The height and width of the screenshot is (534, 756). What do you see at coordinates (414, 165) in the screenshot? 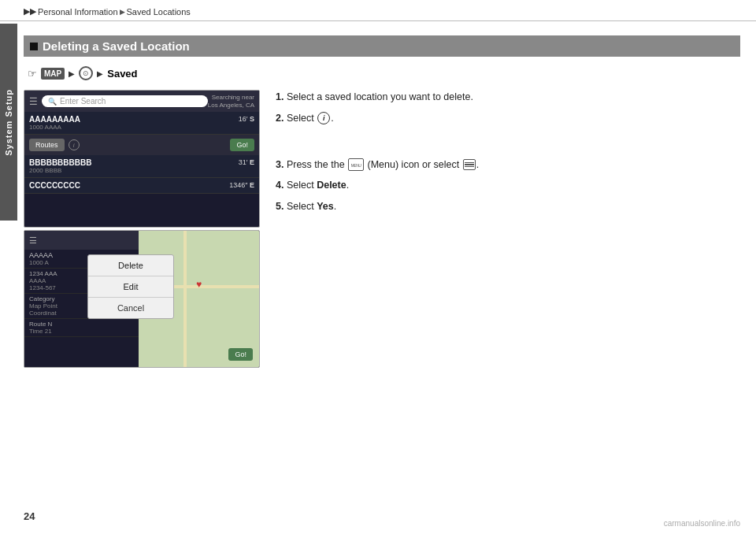
I see `step-3-menu-label: (Menu) icon or select` at bounding box center [414, 165].